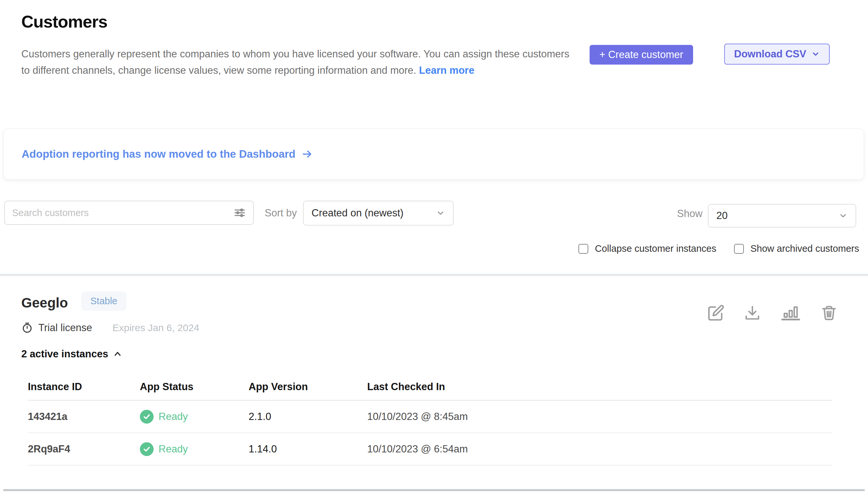 This screenshot has width=868, height=497. Describe the element at coordinates (641, 55) in the screenshot. I see `create-customer-button: + Create customer` at that location.